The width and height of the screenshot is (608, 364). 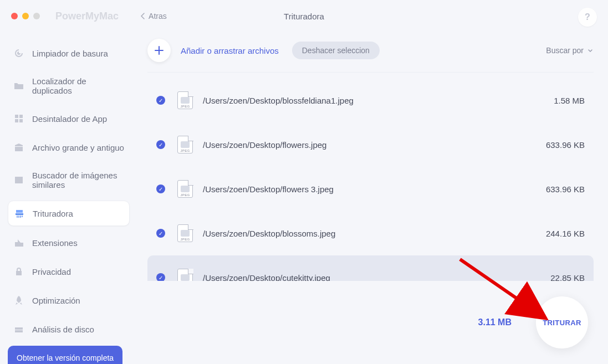 What do you see at coordinates (19, 119) in the screenshot?
I see `apps-icon` at bounding box center [19, 119].